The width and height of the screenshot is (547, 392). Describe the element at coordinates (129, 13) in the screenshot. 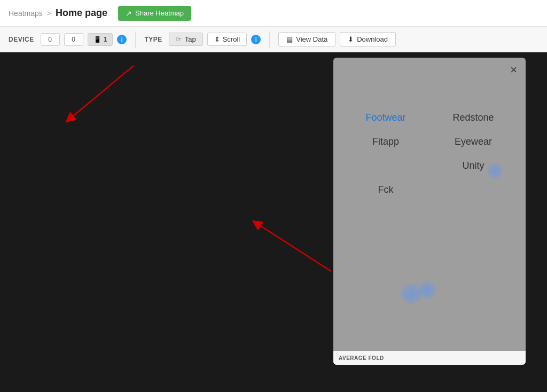

I see `share-icon: ↗` at that location.